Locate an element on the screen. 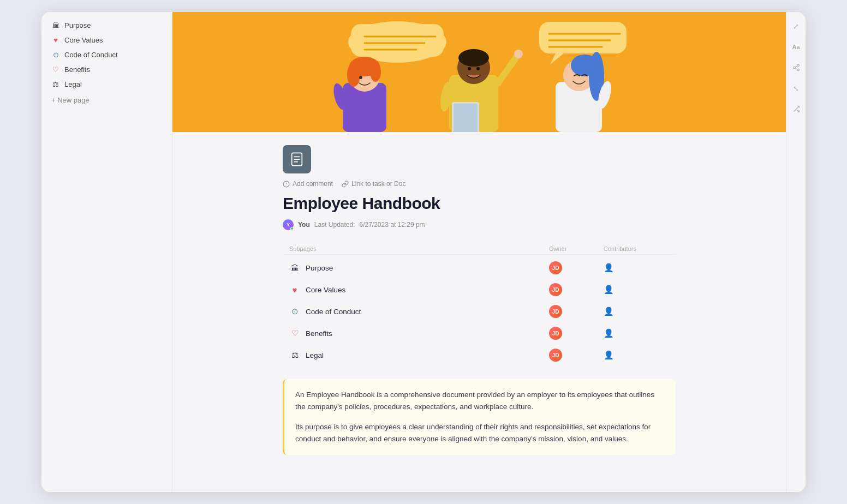 Image resolution: width=847 pixels, height=504 pixels. subpage-row-core-values: ♥ Core Values JD 👤 is located at coordinates (479, 290).